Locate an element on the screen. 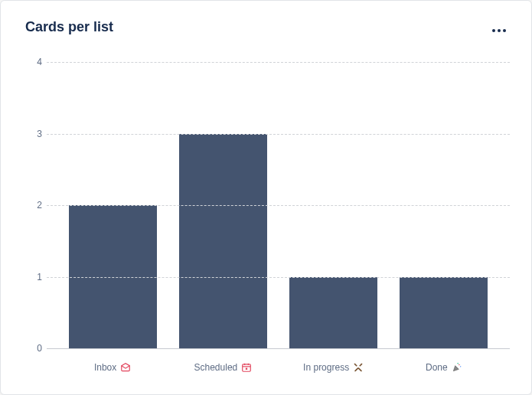 This screenshot has width=532, height=395. x-tick-label: Inbox is located at coordinates (113, 367).